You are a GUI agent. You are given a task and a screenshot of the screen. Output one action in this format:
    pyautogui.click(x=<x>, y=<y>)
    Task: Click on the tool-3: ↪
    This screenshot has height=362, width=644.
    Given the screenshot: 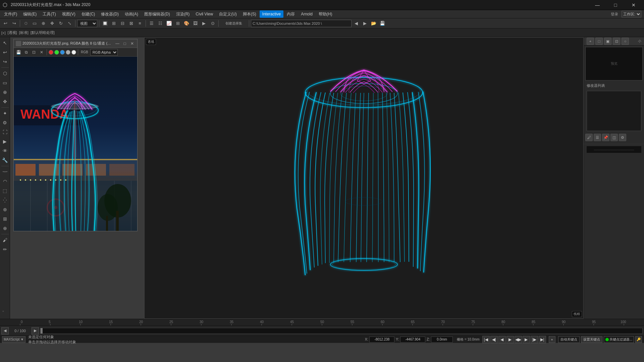 What is the action you would take?
    pyautogui.click(x=5, y=62)
    